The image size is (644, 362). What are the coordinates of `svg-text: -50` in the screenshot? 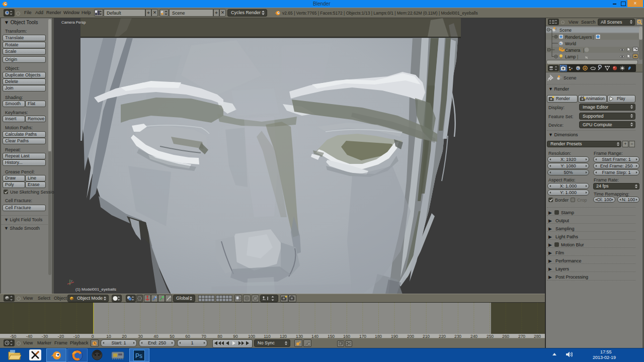 It's located at (13, 336).